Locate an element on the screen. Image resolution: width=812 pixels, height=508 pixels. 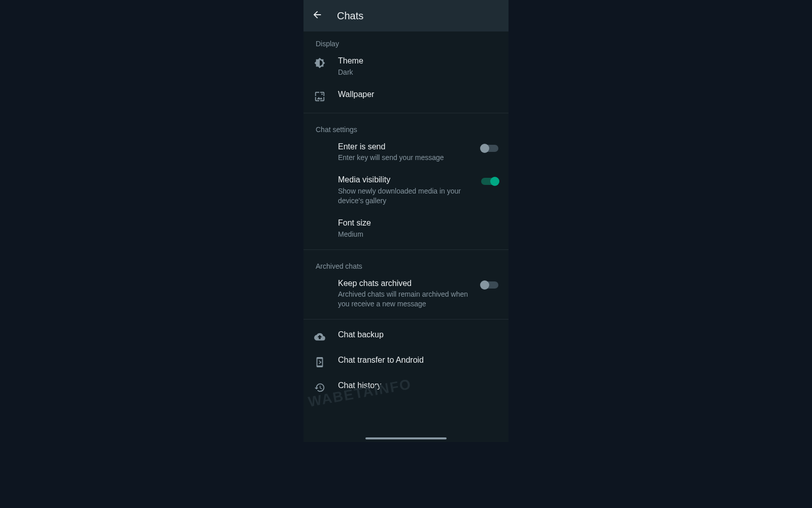
chat-history-row: Chat history is located at coordinates (406, 387).